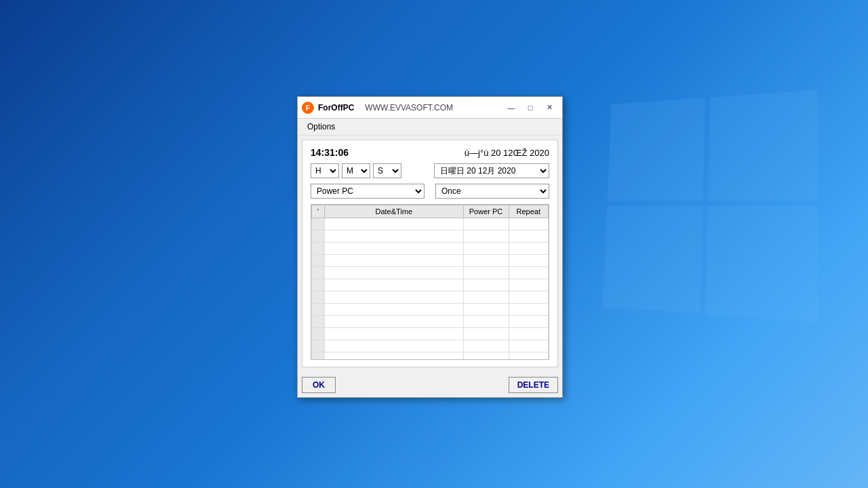 This screenshot has width=868, height=488. I want to click on title-bar: F ForOffPC WWW.EVVASOFT.COM — □ ✕, so click(430, 108).